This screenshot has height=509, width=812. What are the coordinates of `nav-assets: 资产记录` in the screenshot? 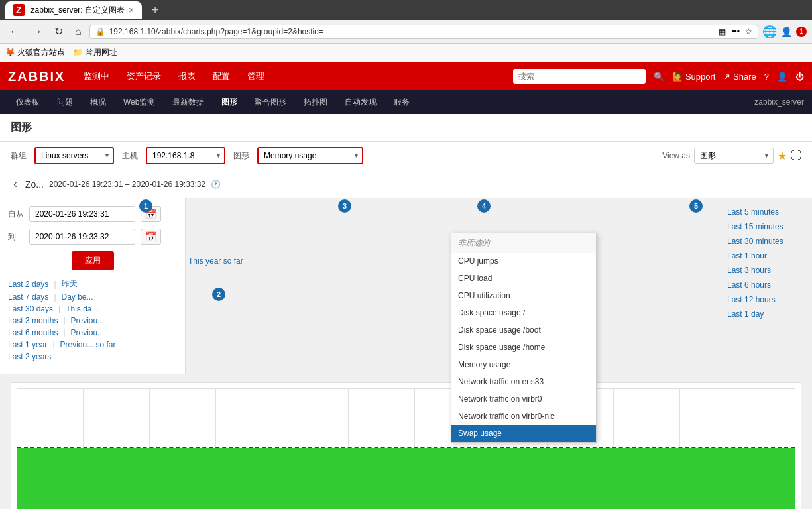 It's located at (144, 76).